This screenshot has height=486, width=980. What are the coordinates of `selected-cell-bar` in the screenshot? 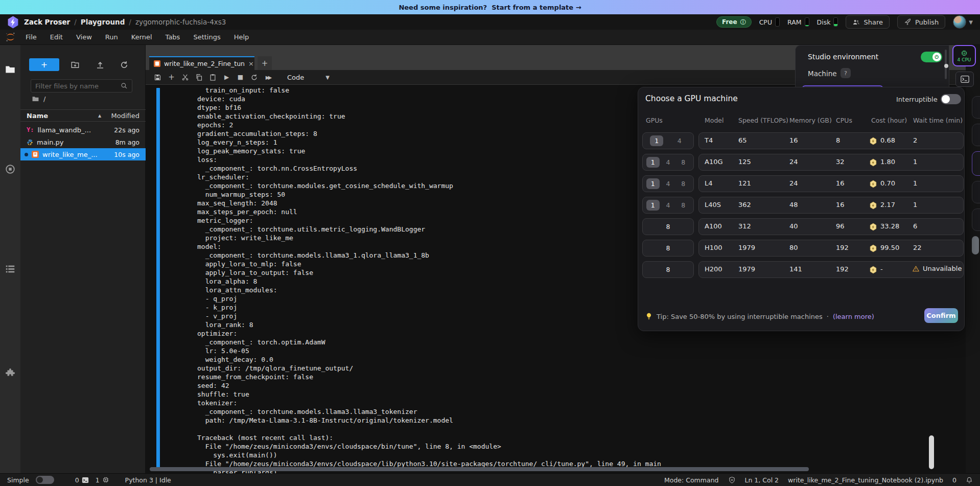 It's located at (158, 278).